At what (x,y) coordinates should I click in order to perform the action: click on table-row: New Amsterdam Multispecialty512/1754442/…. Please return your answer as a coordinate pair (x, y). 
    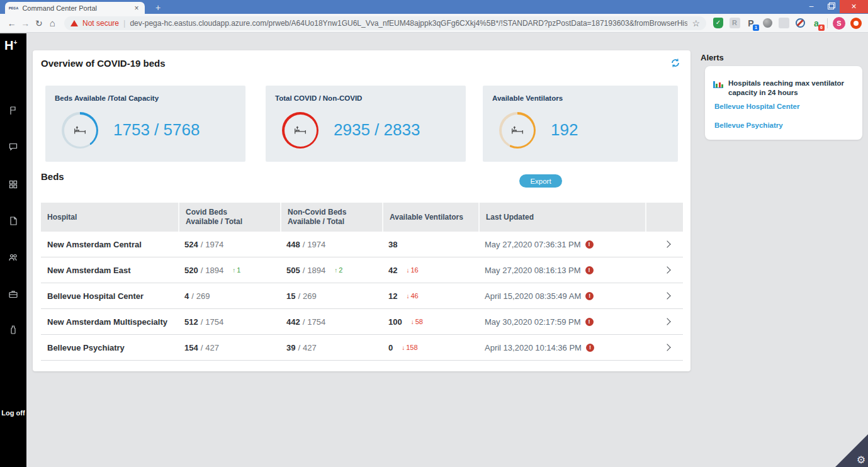
    Looking at the image, I should click on (362, 322).